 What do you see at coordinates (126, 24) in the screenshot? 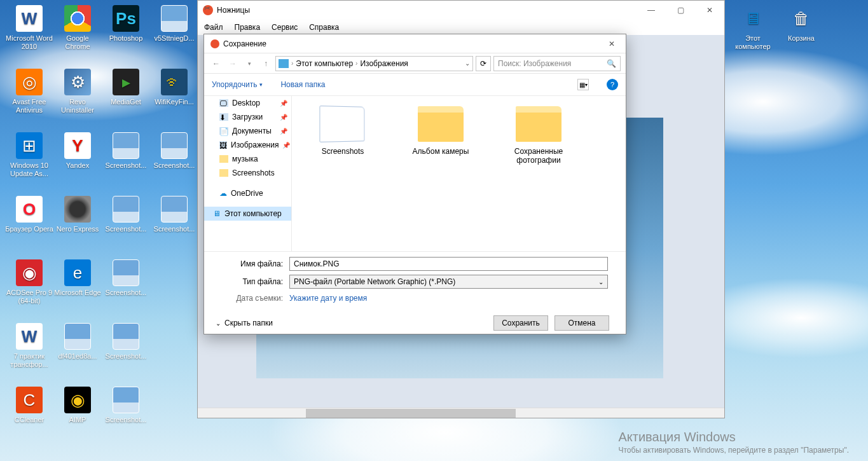
I see `desktop-icon: PsPhotoshop` at bounding box center [126, 24].